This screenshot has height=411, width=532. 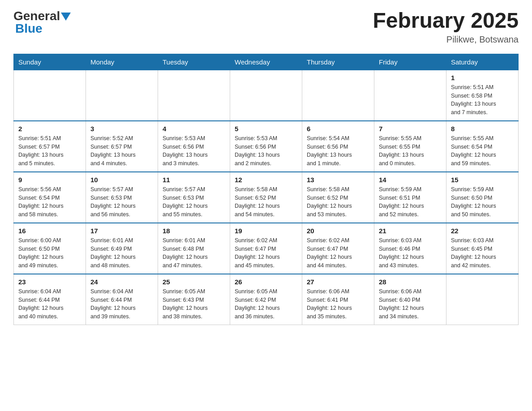 I want to click on calendar-cell: 10Sunrise: 5:57 AM Sunset: 6:53 PM Dayli…, so click(x=122, y=197).